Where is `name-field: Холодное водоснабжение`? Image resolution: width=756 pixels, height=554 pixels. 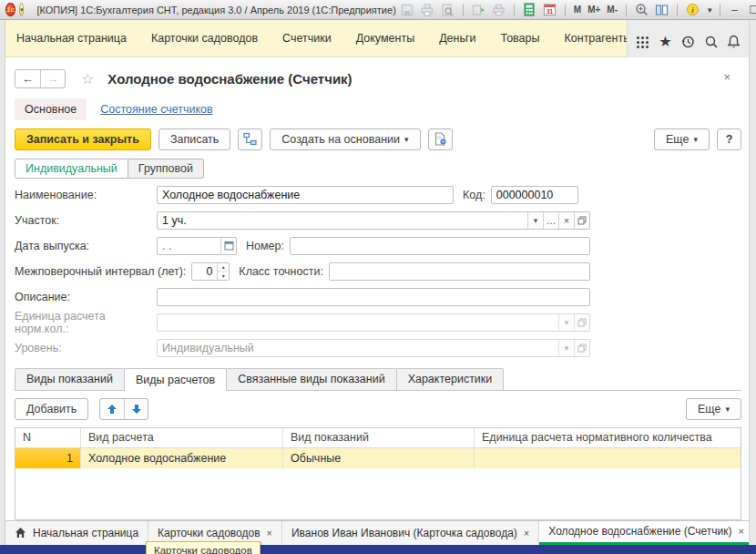
name-field: Холодное водоснабжение is located at coordinates (305, 195).